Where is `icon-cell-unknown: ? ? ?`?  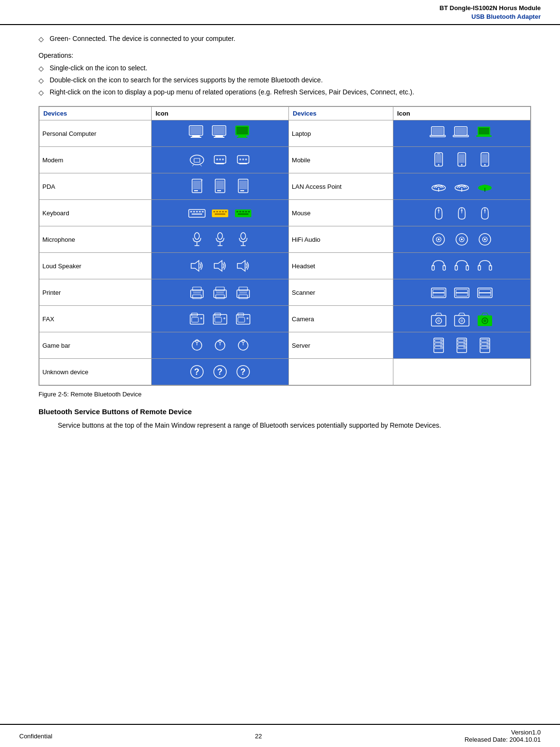
icon-cell-unknown: ? ? ? is located at coordinates (220, 372).